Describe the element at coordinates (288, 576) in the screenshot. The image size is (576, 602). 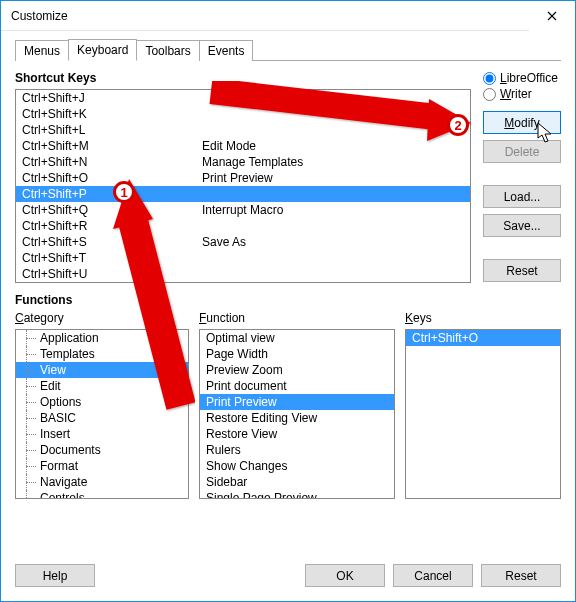
I see `dialog-button-row: Help OK Cancel Reset` at that location.